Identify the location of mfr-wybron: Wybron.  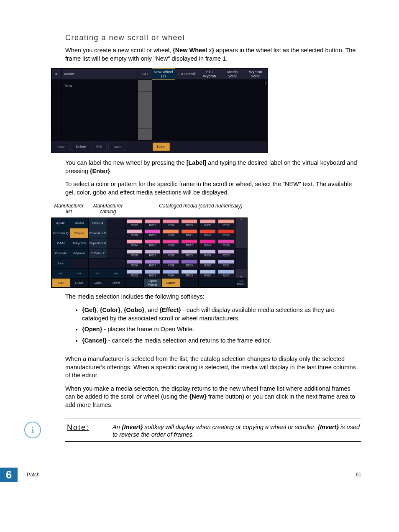
(79, 253).